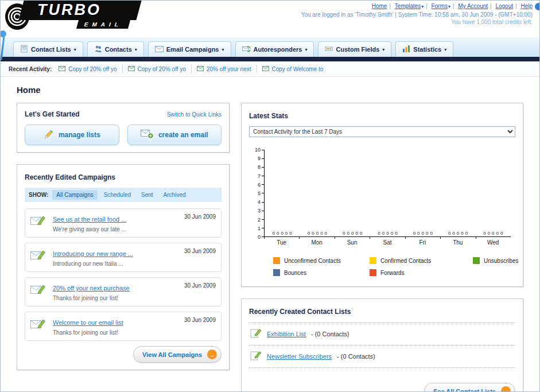 The width and height of the screenshot is (540, 392). I want to click on view-all-campaigns-button: View All Campaigns →, so click(177, 355).